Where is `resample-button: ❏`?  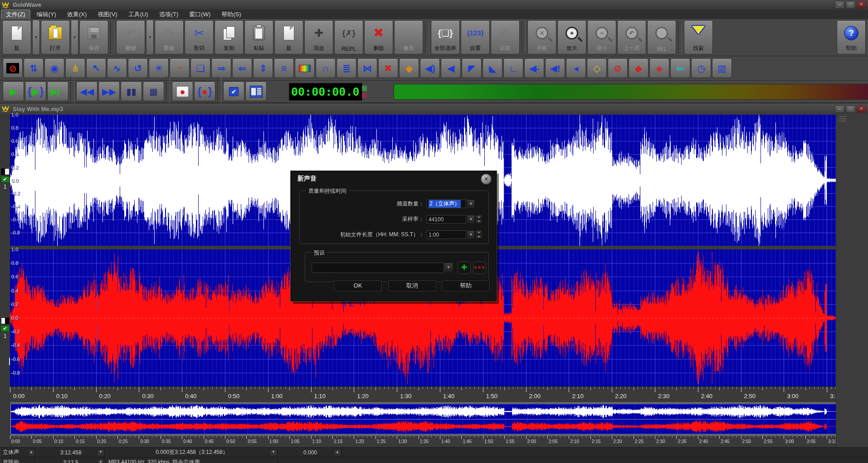 resample-button: ❏ is located at coordinates (200, 68).